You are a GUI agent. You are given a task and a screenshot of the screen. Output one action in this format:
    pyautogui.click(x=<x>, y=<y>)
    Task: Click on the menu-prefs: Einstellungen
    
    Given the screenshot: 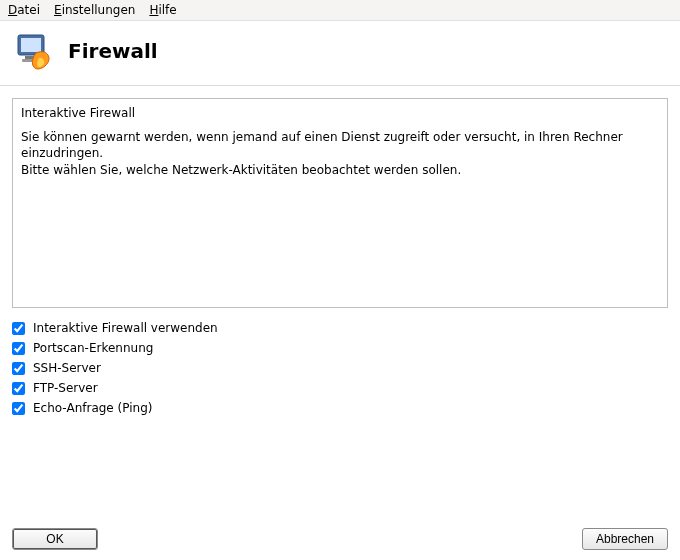 What is the action you would take?
    pyautogui.click(x=94, y=10)
    